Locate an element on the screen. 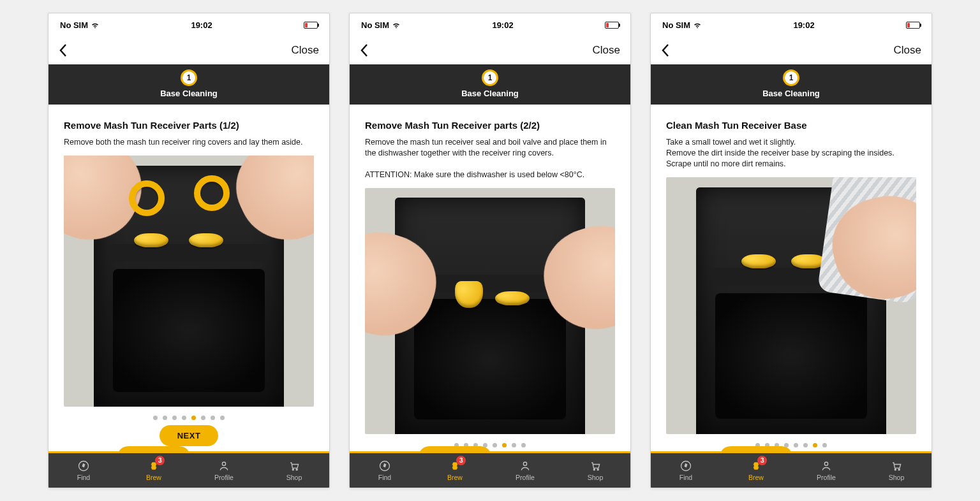 The height and width of the screenshot is (501, 980). step-body: Remove the mash tun receiver seal and bo… is located at coordinates (490, 159).